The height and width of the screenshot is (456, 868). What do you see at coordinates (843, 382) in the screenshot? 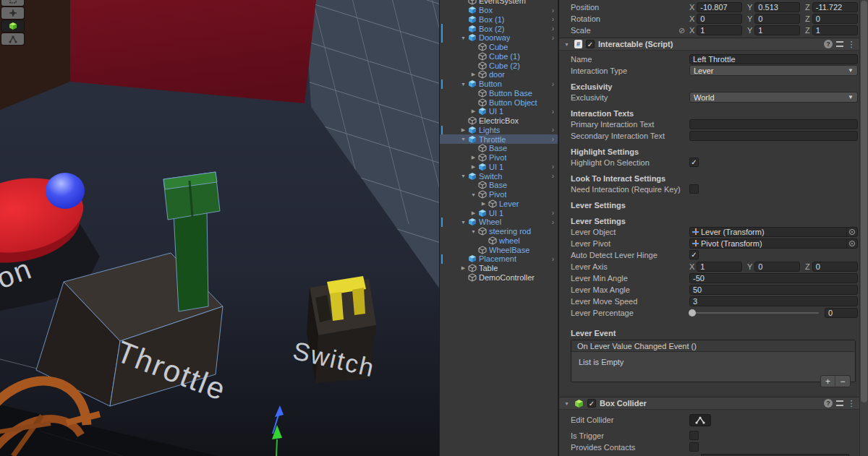
I see `remove-event-button: −` at bounding box center [843, 382].